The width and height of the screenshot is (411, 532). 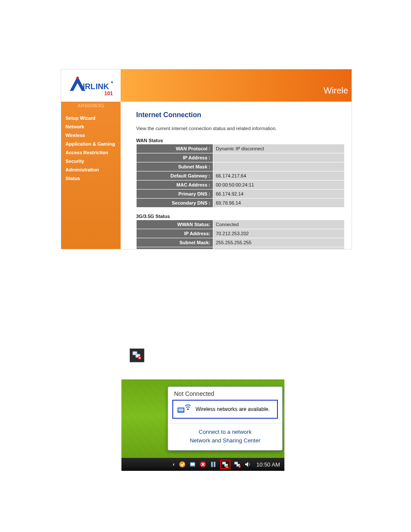 What do you see at coordinates (174, 464) in the screenshot?
I see `tray-expand-icon: ‹` at bounding box center [174, 464].